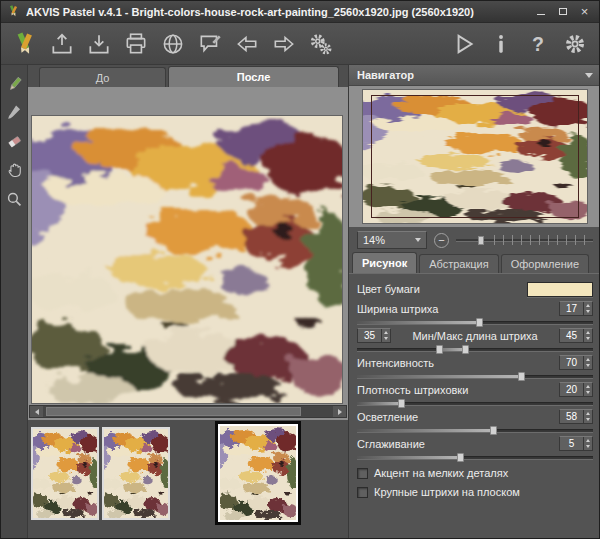  Describe the element at coordinates (475, 289) in the screenshot. I see `paper-color-row: Цвет бумаги` at that location.